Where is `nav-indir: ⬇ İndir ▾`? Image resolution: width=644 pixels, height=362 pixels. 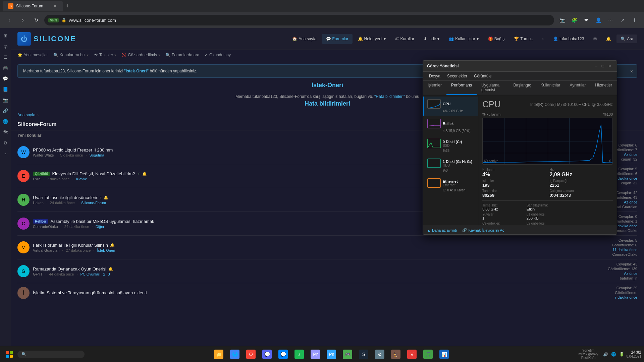 nav-indir: ⬇ İndir ▾ is located at coordinates (431, 39).